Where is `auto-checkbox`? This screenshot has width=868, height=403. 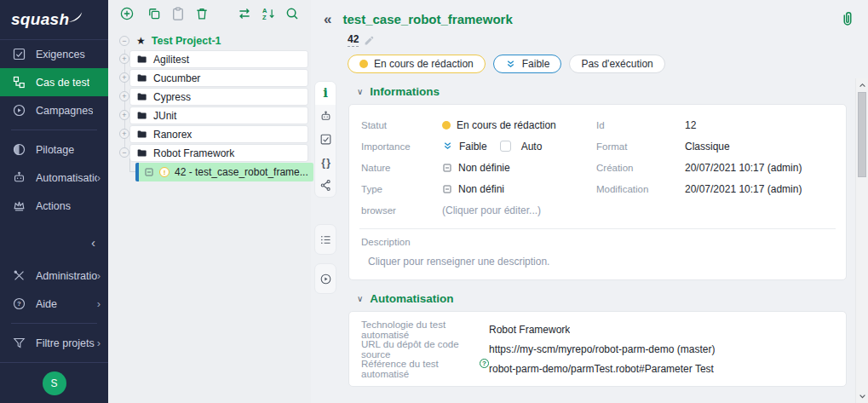
auto-checkbox is located at coordinates (506, 147).